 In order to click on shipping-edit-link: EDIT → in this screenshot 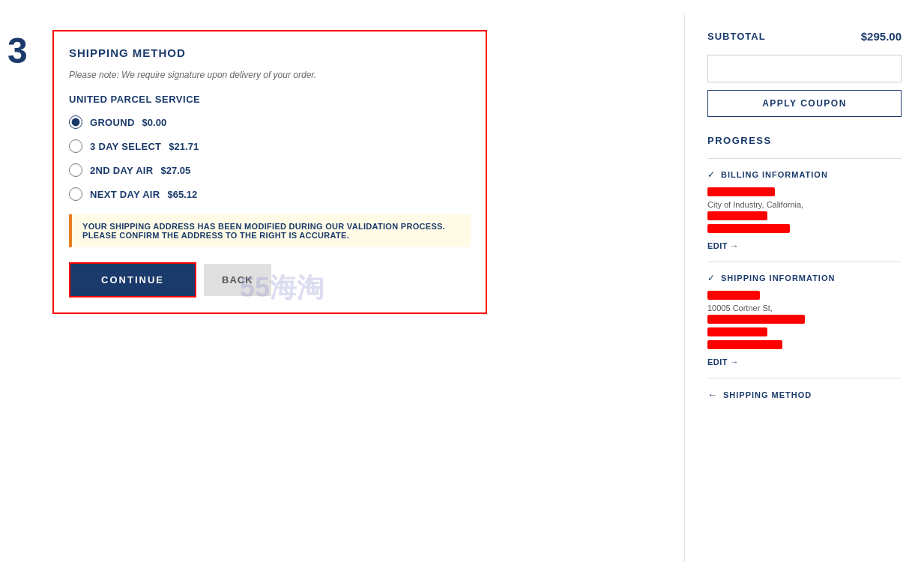, I will do `click(723, 362)`.